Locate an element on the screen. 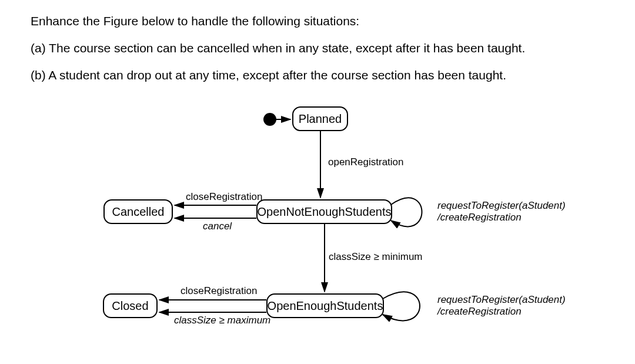 The height and width of the screenshot is (364, 635). prompt-line-1: Enhance the Figure below to handle the f… is located at coordinates (195, 21).